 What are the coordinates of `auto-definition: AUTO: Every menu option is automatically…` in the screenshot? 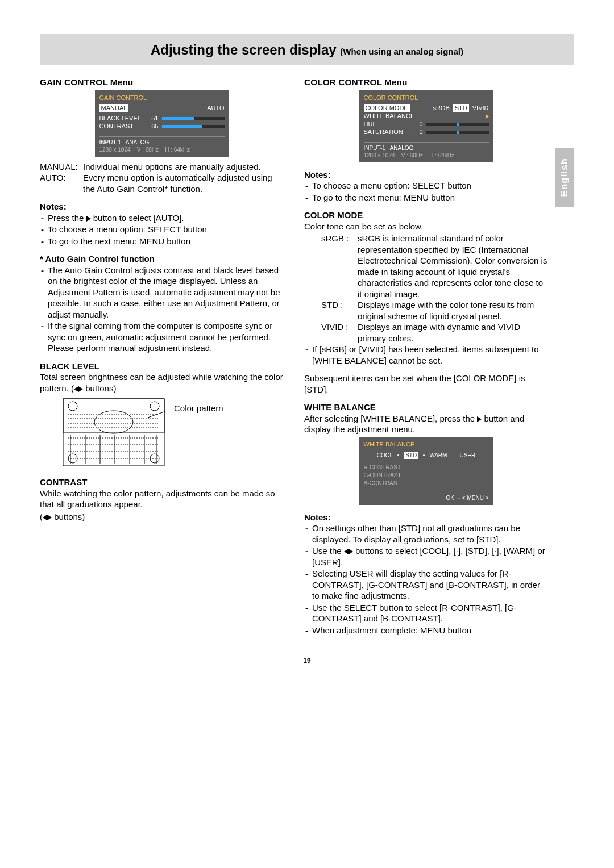 It's located at (161, 183).